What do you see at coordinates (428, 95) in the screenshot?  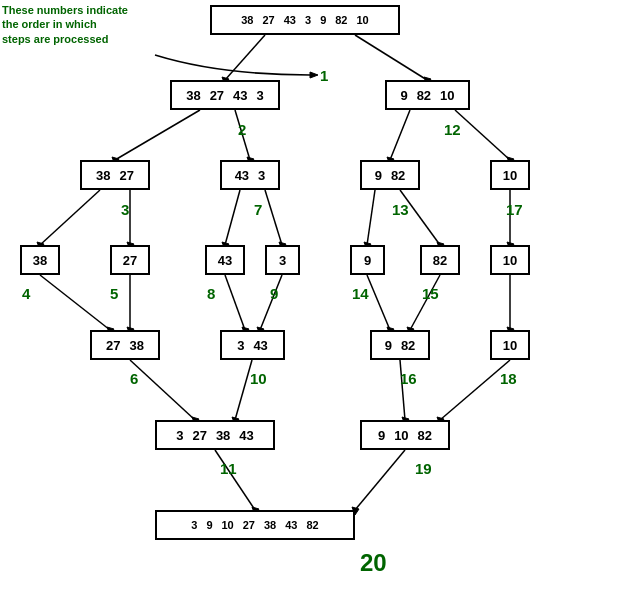 I see `node-n12: 98210` at bounding box center [428, 95].